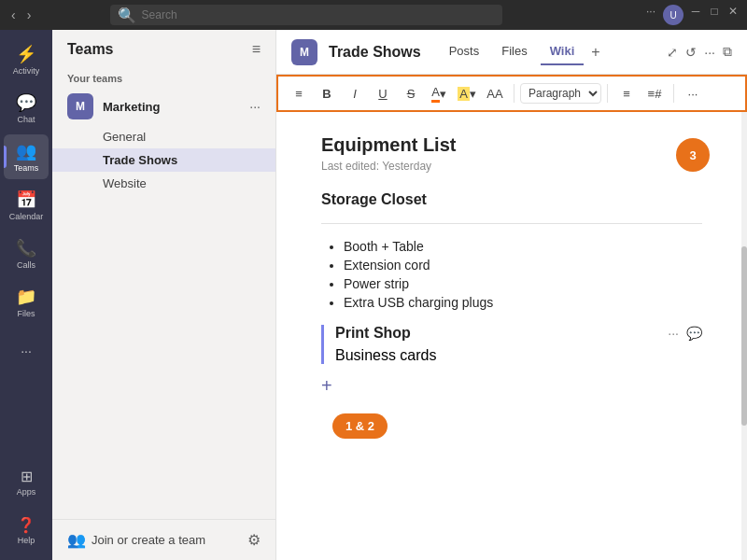  What do you see at coordinates (467, 93) in the screenshot?
I see `toolbar-highlight-button: A▾` at bounding box center [467, 93].